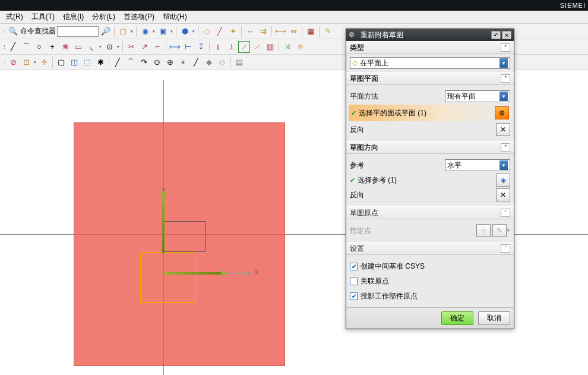  I want to click on snap-perp-icon: ╱, so click(196, 62).